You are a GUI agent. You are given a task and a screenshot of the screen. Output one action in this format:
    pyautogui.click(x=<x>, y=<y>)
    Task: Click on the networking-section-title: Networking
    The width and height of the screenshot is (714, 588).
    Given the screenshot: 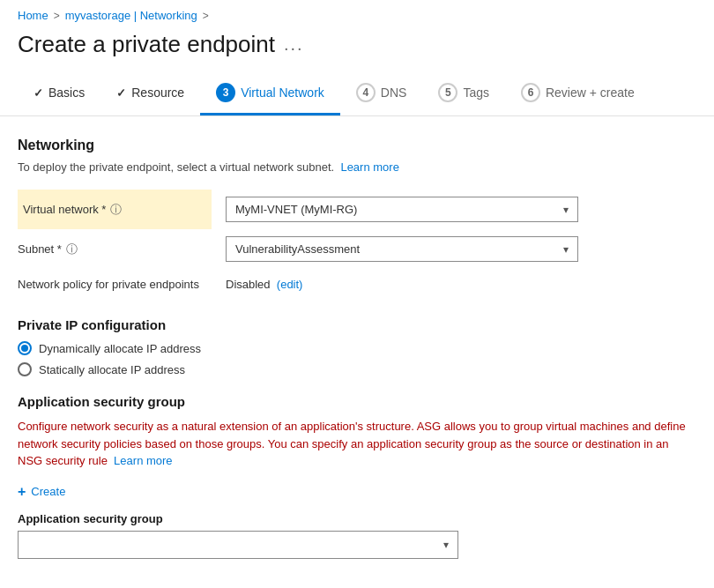 What is the action you would take?
    pyautogui.click(x=357, y=145)
    